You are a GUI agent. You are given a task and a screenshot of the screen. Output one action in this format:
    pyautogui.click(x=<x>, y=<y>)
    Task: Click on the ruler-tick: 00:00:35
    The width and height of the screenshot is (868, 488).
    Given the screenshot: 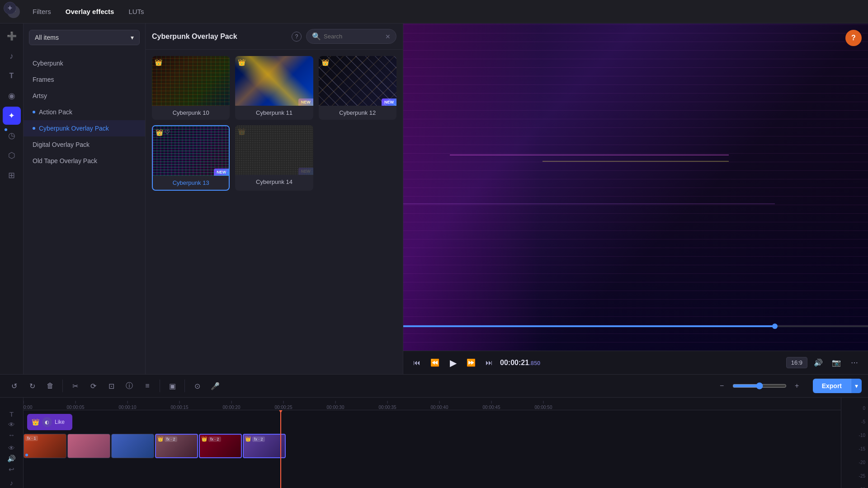 What is the action you would take?
    pyautogui.click(x=388, y=408)
    